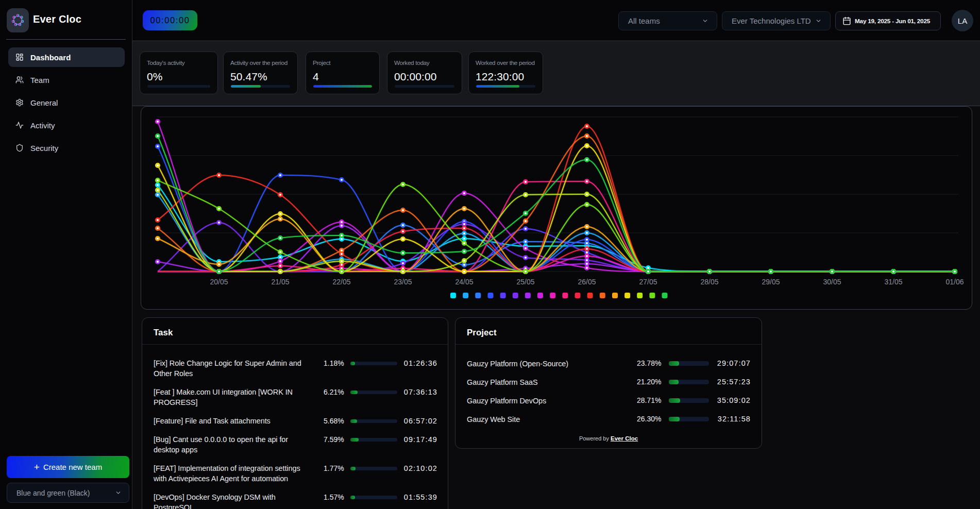 This screenshot has width=980, height=509. I want to click on svg-text: 01/06, so click(954, 282).